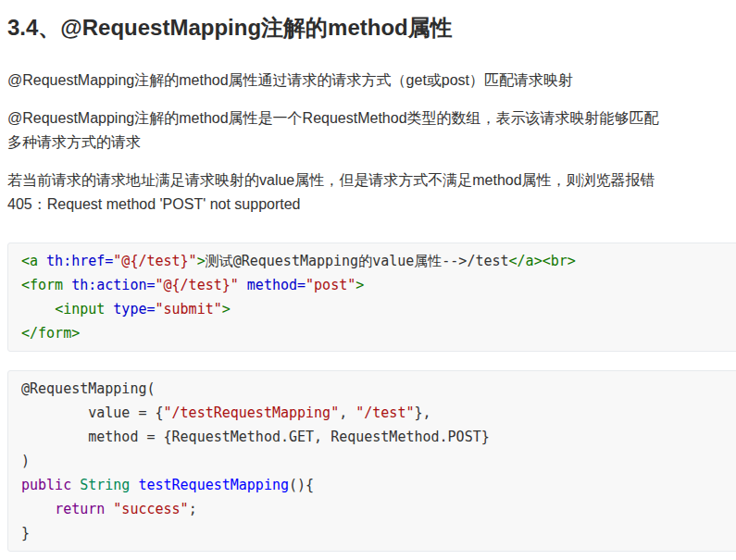 This screenshot has height=560, width=736. What do you see at coordinates (372, 81) in the screenshot?
I see `paragraph: @RequestMapping注解的method属性通过请求的请求方式（get或…` at bounding box center [372, 81].